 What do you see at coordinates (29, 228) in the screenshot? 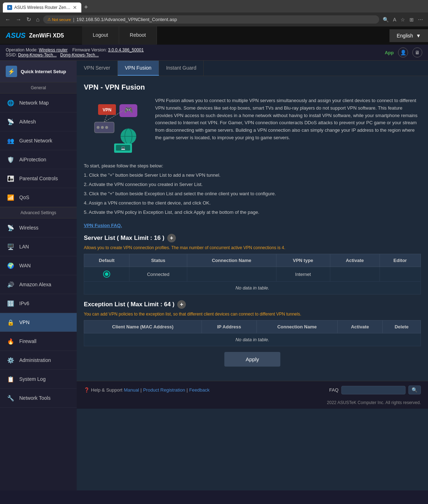
I see `sidebar-item-label-wireless: Wireless` at bounding box center [29, 228].